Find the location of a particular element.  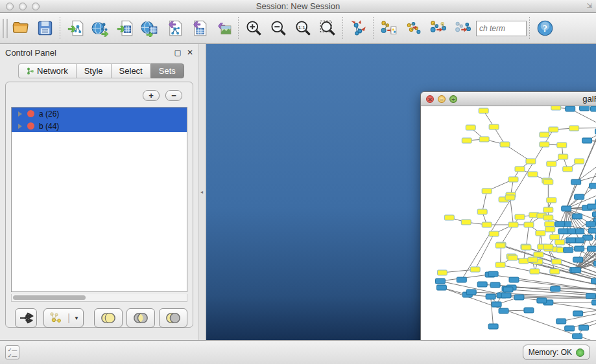

remove-set-button: − is located at coordinates (174, 96).